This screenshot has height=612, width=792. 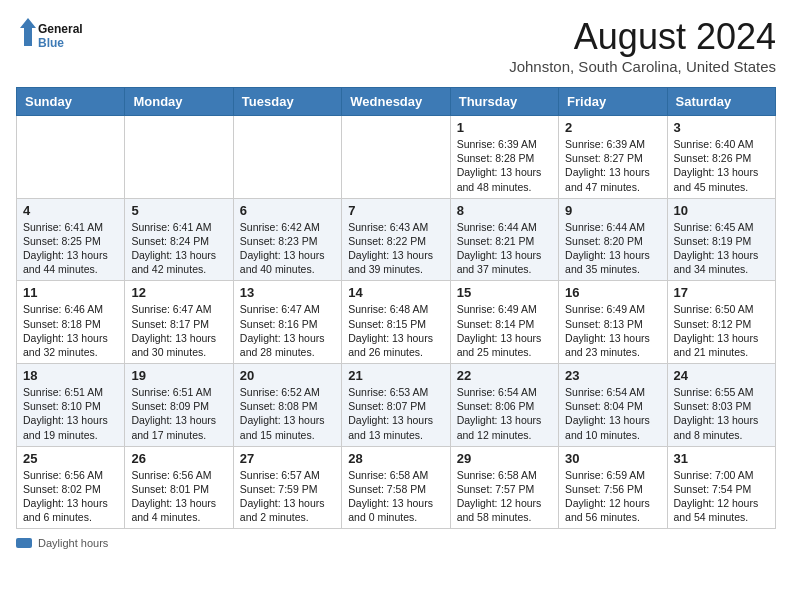 I want to click on calendar-cell: 9Sunrise: 6:44 AMSunset: 8:20 PMDaylight…, so click(x=613, y=240).